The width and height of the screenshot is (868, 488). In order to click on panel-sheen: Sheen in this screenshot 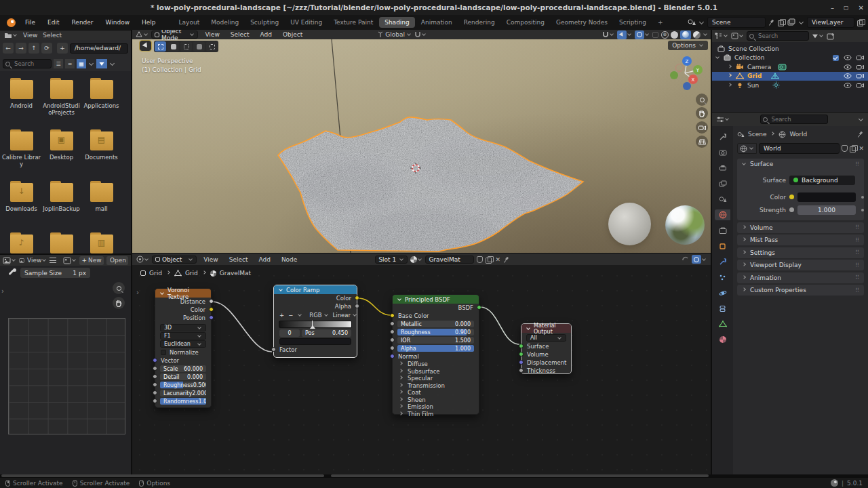, I will do `click(435, 400)`.